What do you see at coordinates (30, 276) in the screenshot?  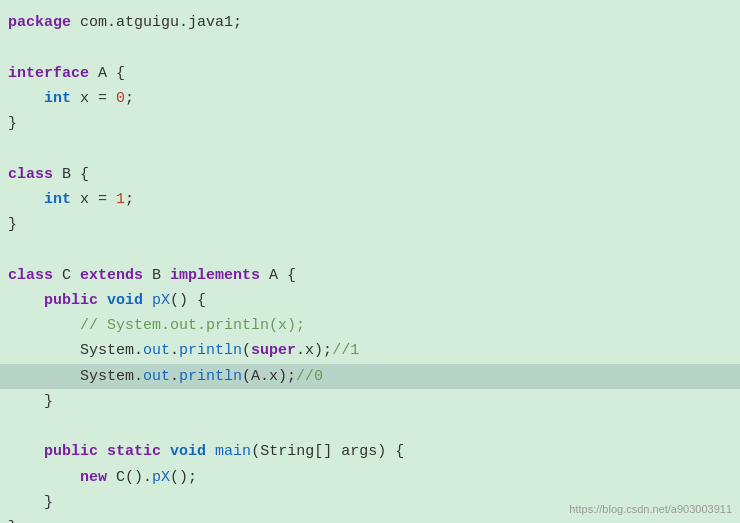 I see `keyword-class2: class` at bounding box center [30, 276].